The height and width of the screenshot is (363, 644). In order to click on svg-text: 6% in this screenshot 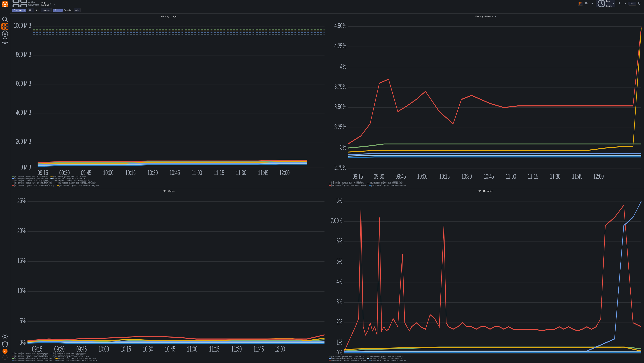, I will do `click(340, 241)`.